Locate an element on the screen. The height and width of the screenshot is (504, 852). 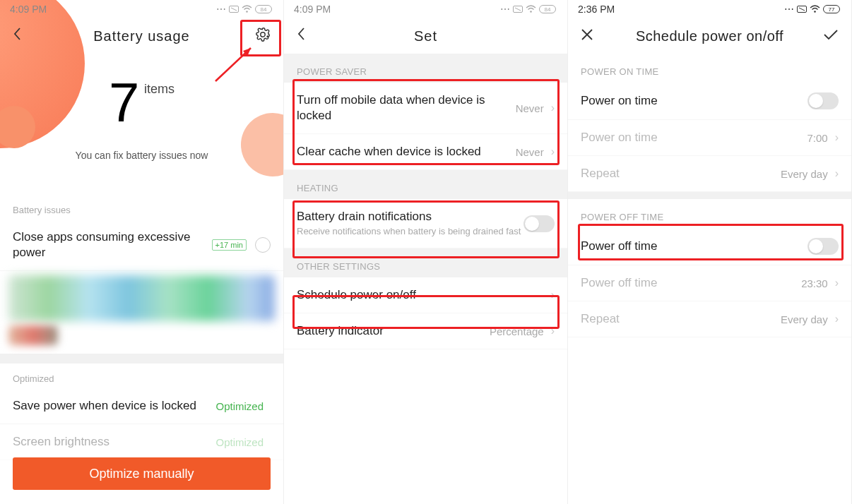
row-label: Battery drain notifications is located at coordinates (410, 217).